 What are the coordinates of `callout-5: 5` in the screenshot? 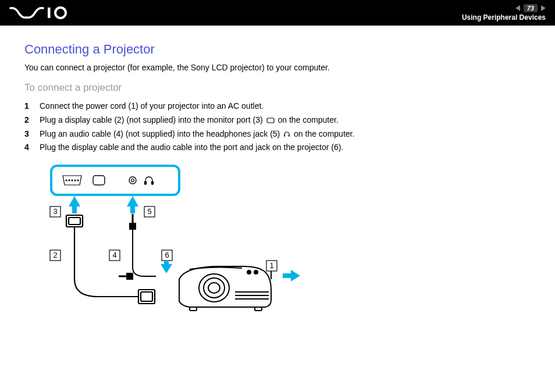 It's located at (149, 212).